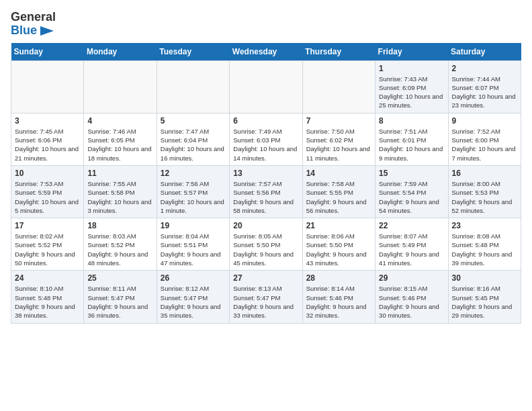  I want to click on day-cell: 1Sunrise: 7:43 AM Sunset: 6:09 PM Daylig…, so click(412, 87).